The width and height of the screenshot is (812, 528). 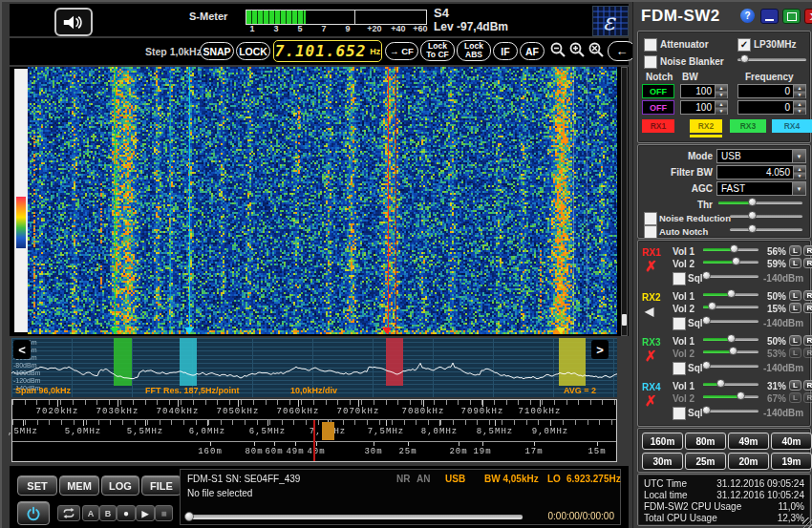 What do you see at coordinates (652, 266) in the screenshot?
I see `rx1-mute-icon: ✗` at bounding box center [652, 266].